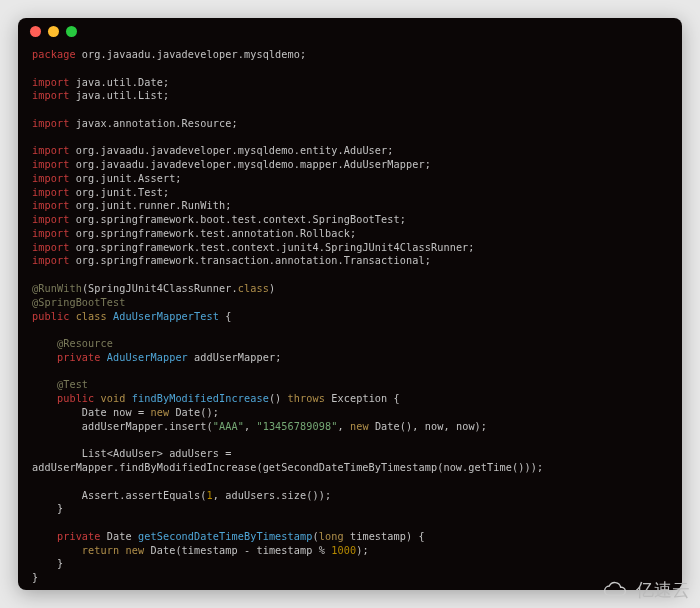 The image size is (700, 608). What do you see at coordinates (122, 536) in the screenshot?
I see `return-type: Date` at bounding box center [122, 536].